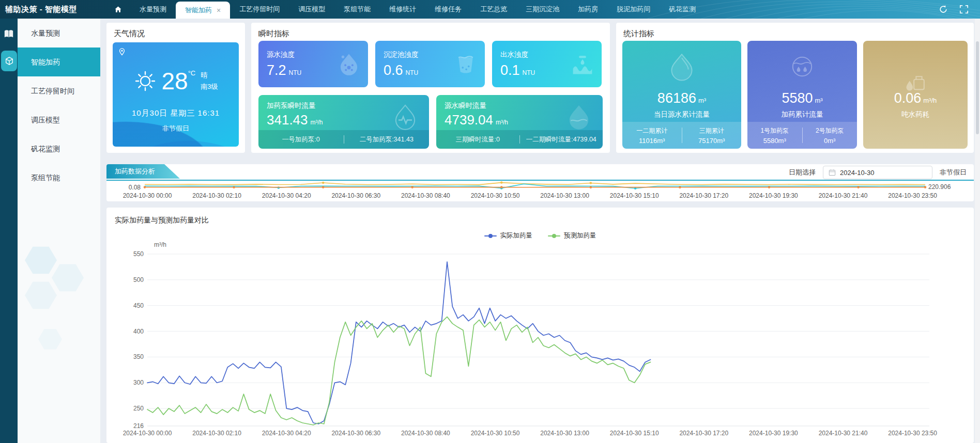 This screenshot has width=980, height=443. What do you see at coordinates (9, 61) in the screenshot?
I see `model-rail-button` at bounding box center [9, 61].